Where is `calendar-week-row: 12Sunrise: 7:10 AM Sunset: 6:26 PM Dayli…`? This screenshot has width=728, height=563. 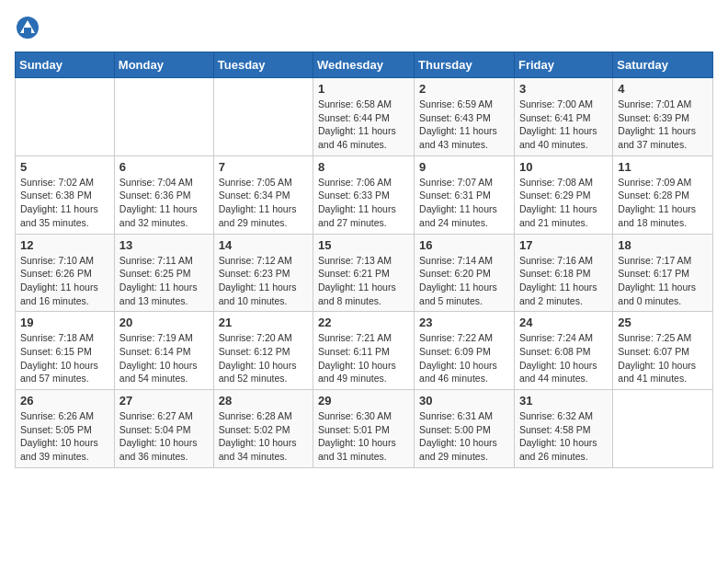
calendar-week-row: 12Sunrise: 7:10 AM Sunset: 6:26 PM Dayli… is located at coordinates (364, 272).